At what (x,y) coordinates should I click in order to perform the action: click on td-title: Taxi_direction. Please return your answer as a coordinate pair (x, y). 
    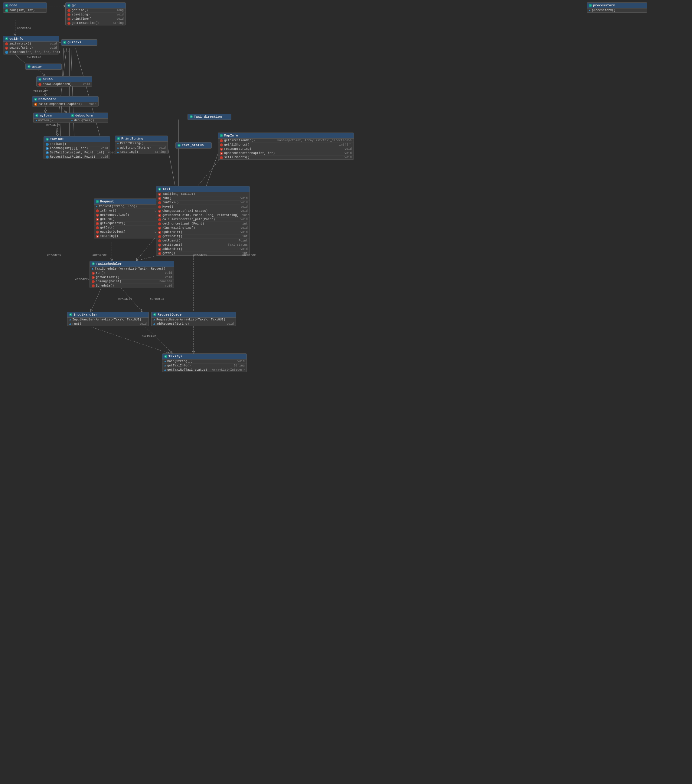
    Looking at the image, I should click on (208, 117).